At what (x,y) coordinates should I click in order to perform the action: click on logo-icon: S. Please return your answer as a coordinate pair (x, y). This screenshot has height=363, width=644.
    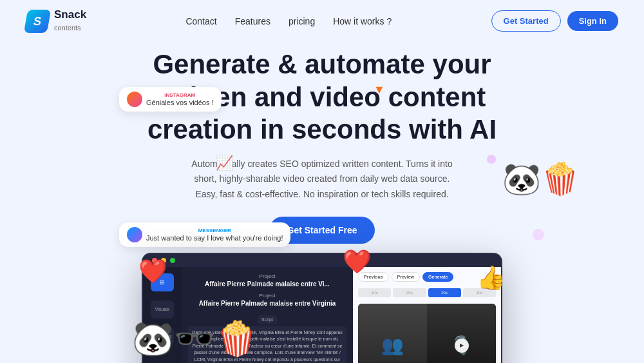
    Looking at the image, I should click on (37, 21).